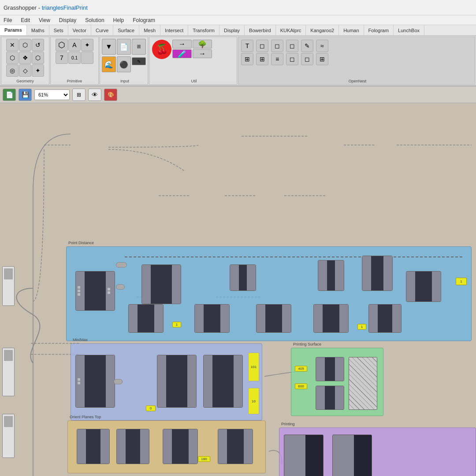 This screenshot has height=476, width=476. I want to click on tool-btn-5: ❖, so click(25, 58).